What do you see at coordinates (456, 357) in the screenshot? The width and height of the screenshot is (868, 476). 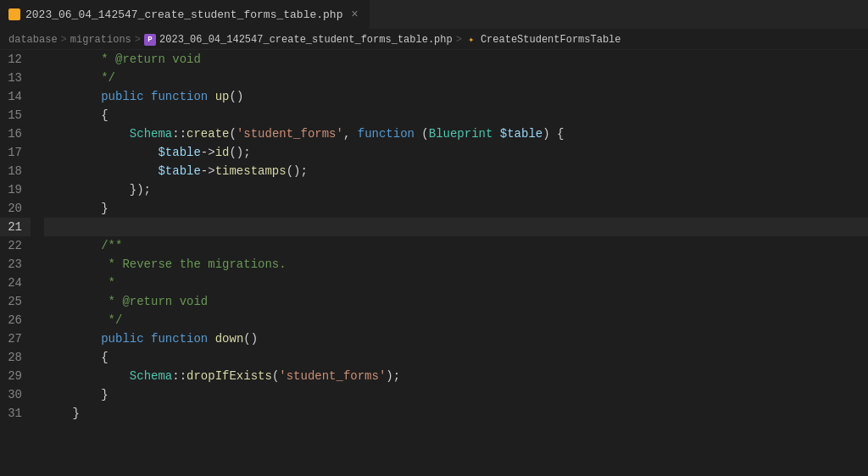 I see `code-line-28: {` at bounding box center [456, 357].